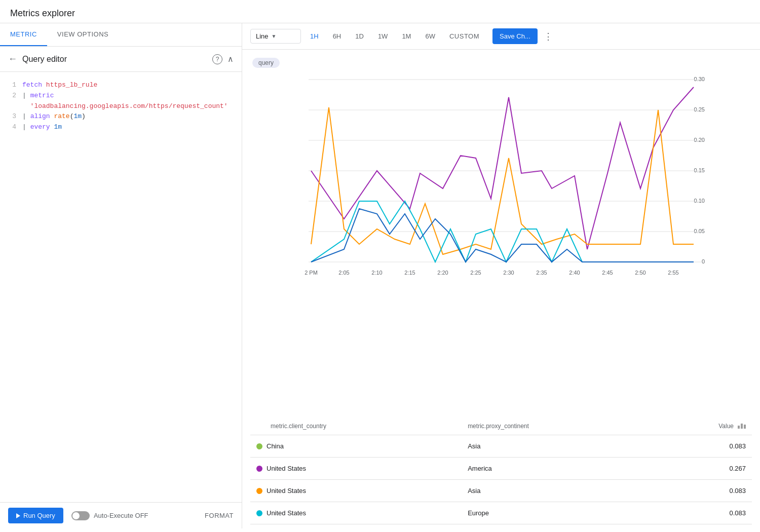  What do you see at coordinates (701, 469) in the screenshot?
I see `value-us-america: 0.267` at bounding box center [701, 469].